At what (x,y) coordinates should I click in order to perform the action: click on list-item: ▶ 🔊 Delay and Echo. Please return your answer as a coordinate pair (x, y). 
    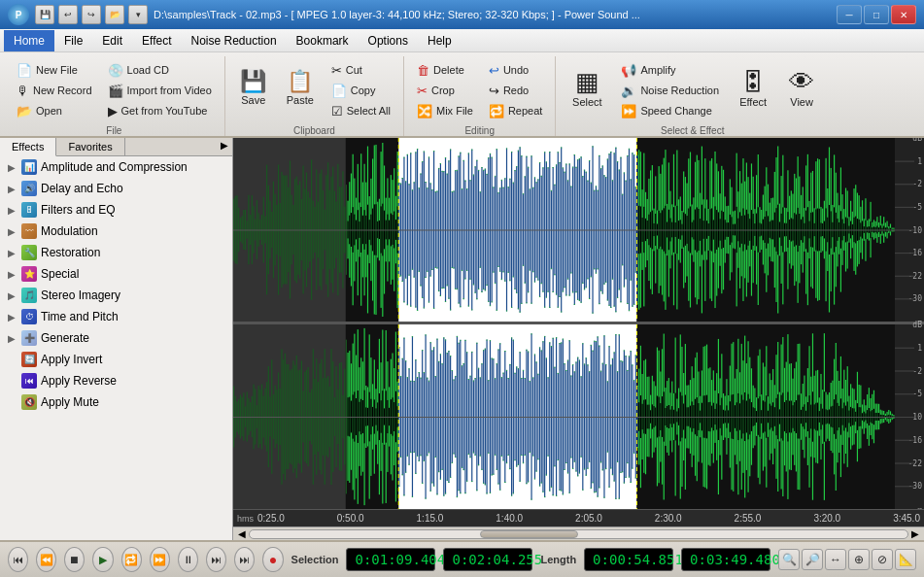
    Looking at the image, I should click on (117, 188).